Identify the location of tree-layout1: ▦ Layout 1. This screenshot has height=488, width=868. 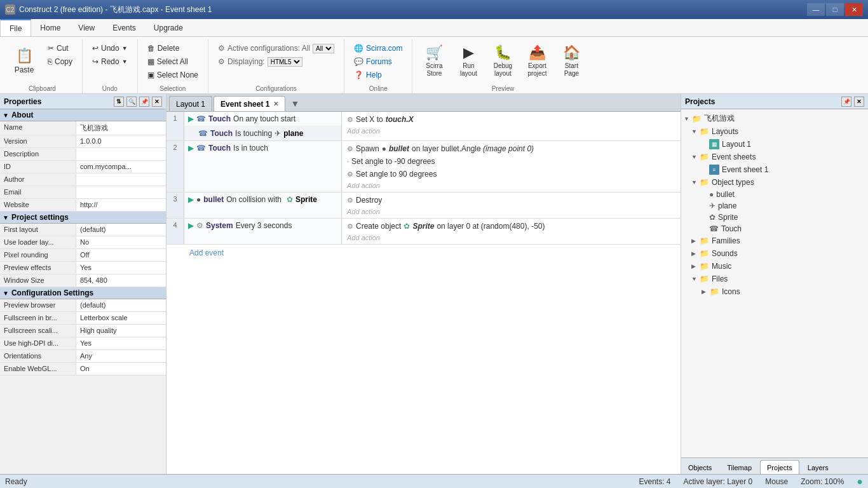
(775, 144).